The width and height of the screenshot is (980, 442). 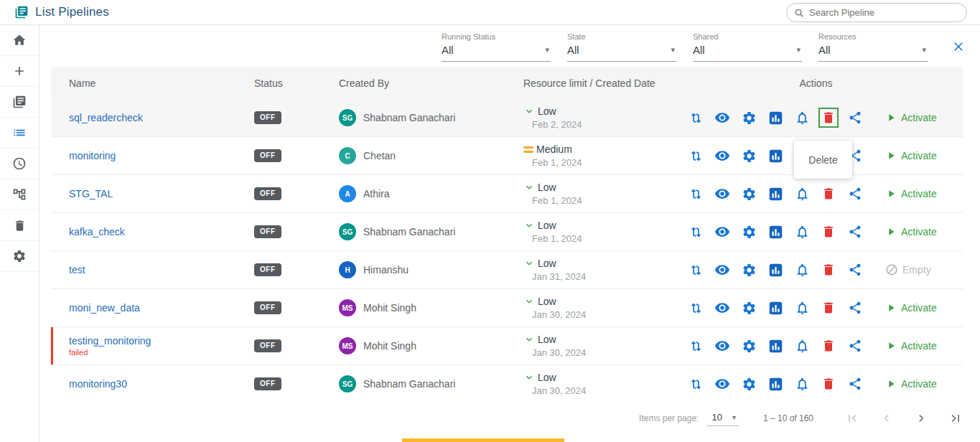 What do you see at coordinates (873, 52) in the screenshot?
I see `resources-select: All ▾` at bounding box center [873, 52].